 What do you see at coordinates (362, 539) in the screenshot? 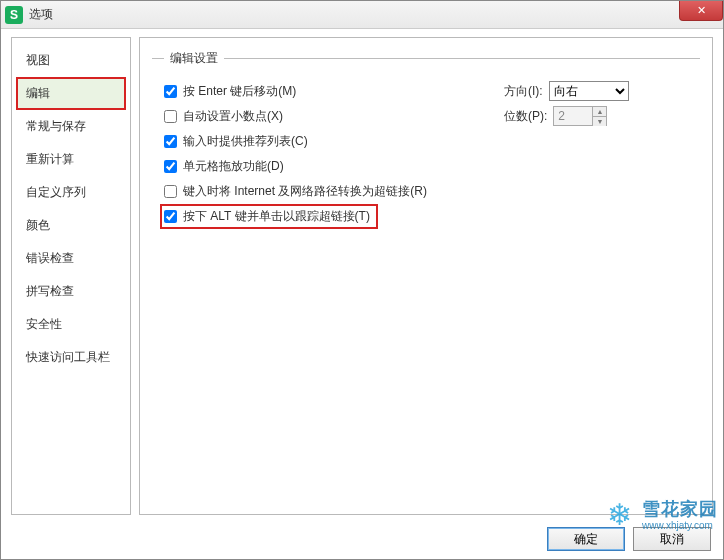
I see `dialog-footer: 确定 取消` at bounding box center [362, 539].